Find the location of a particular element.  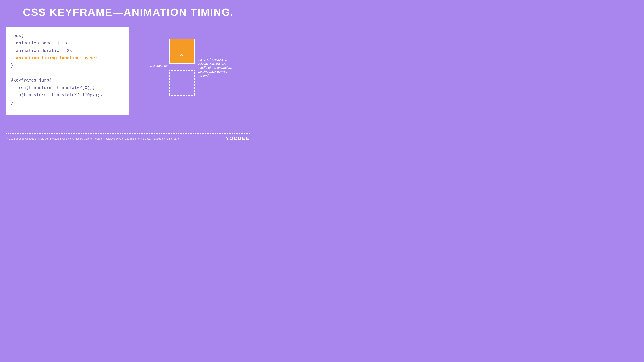

code-line-highlight: animation-timing-function: ease; is located at coordinates (54, 58).